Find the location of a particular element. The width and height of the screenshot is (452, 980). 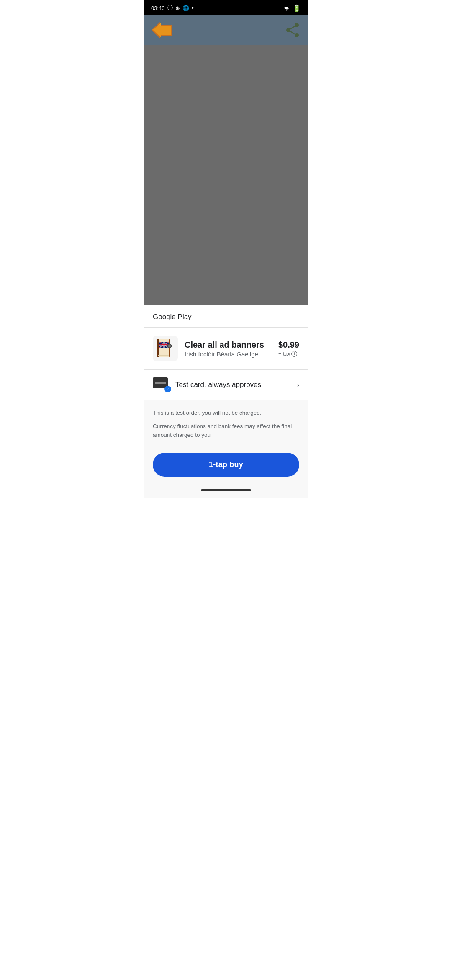

price-tax: + tax i is located at coordinates (289, 353).